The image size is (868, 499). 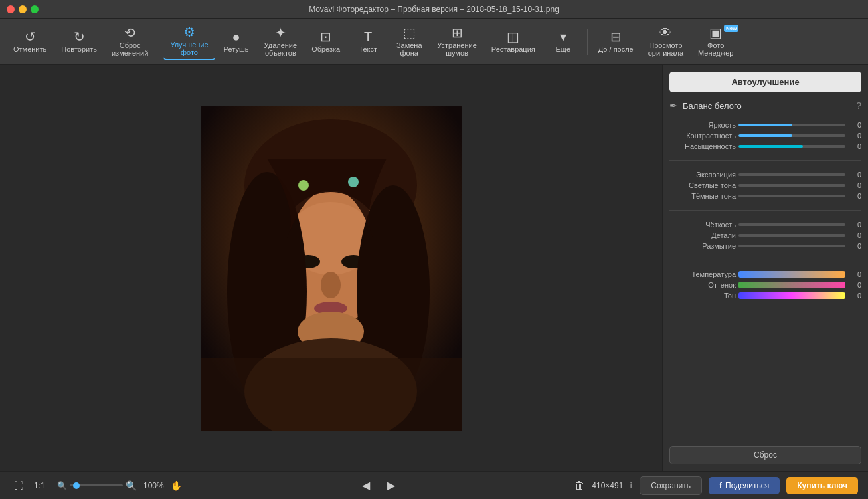 What do you see at coordinates (855, 296) in the screenshot?
I see `tone-value: 0` at bounding box center [855, 296].